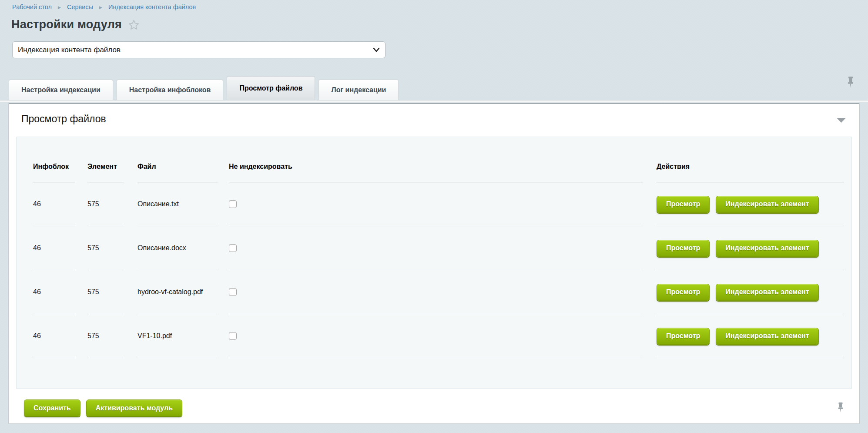 The image size is (868, 433). What do you see at coordinates (434, 88) in the screenshot?
I see `tab-bar: Настройка индексации Настройка инфоблоко…` at bounding box center [434, 88].